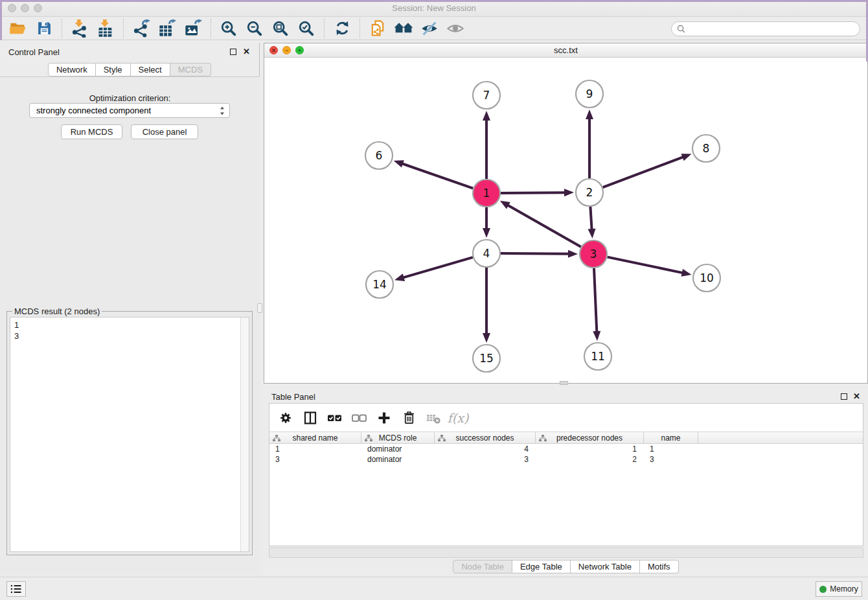  I want to click on trash-icon, so click(409, 417).